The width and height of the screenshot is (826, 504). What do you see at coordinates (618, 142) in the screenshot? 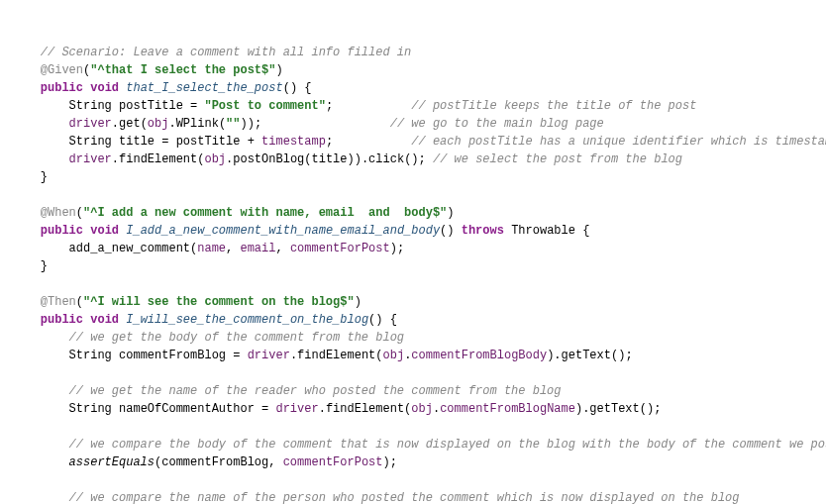
I see `comment: // each postTitle has a unique identifie…` at bounding box center [618, 142].